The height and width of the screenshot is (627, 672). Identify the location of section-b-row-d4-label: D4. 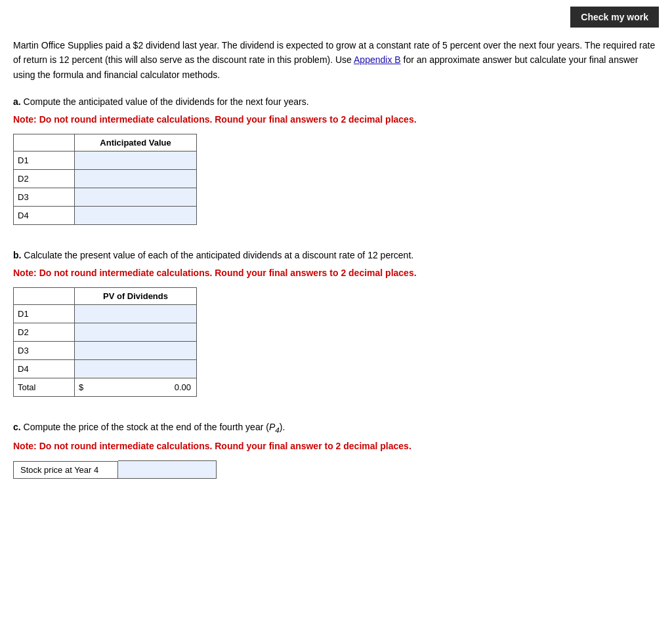
(45, 369).